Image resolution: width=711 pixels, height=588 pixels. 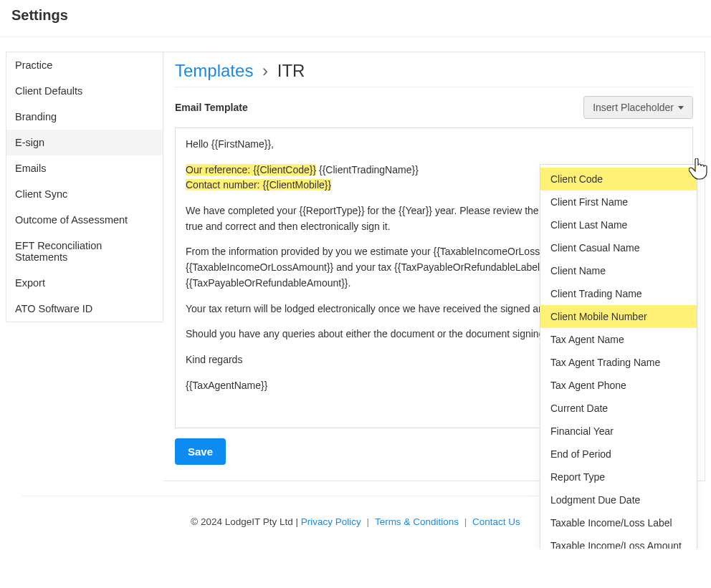 What do you see at coordinates (85, 143) in the screenshot?
I see `sidebar-item: E-sign` at bounding box center [85, 143].